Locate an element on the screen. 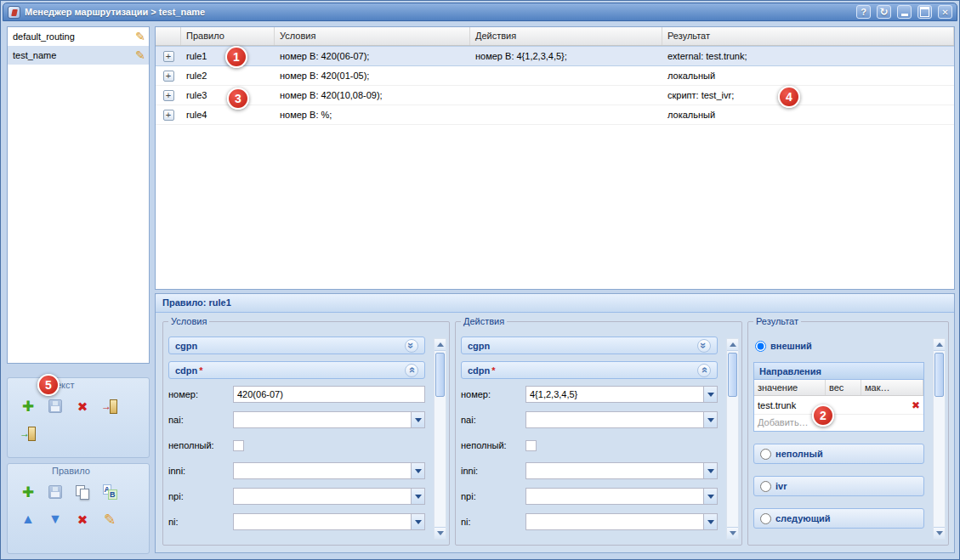 The height and width of the screenshot is (560, 960). actions-scrollbar is located at coordinates (733, 438).